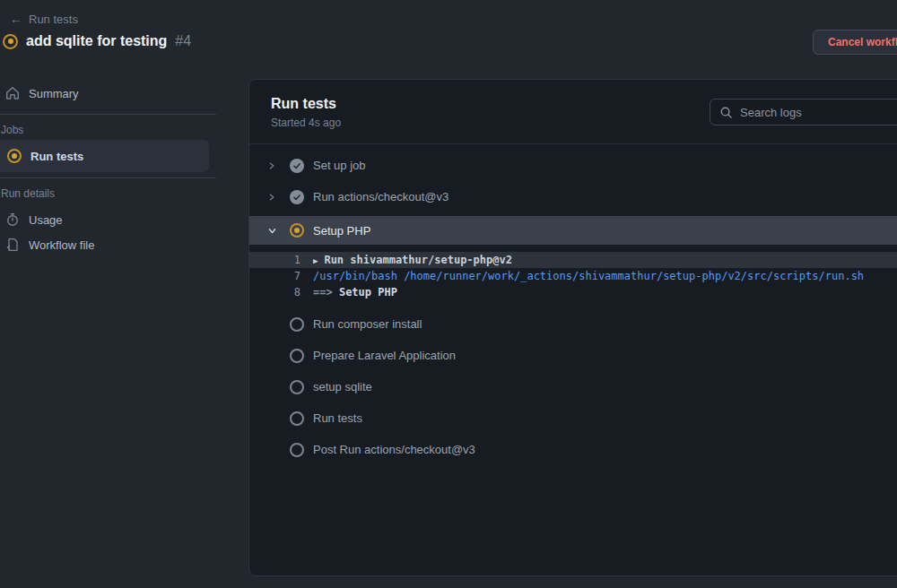 Image resolution: width=897 pixels, height=588 pixels. Describe the element at coordinates (274, 292) in the screenshot. I see `log-line-number: 8` at that location.